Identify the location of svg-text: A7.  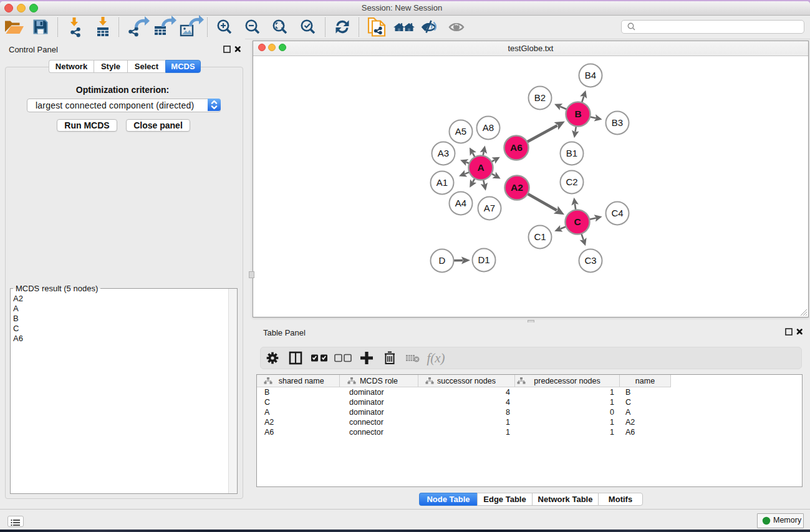
(489, 208).